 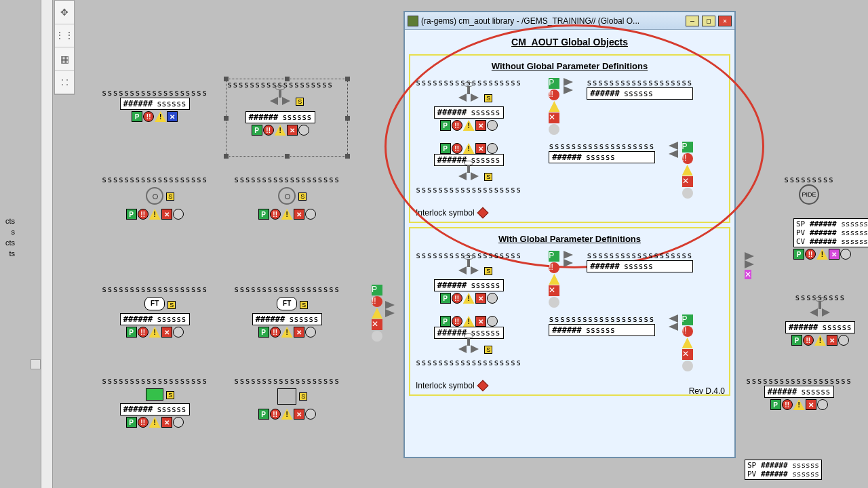 I want to click on titlebar: (ra-gems) cm_aout library - /GEMS_TRAINI…, so click(x=570, y=21).